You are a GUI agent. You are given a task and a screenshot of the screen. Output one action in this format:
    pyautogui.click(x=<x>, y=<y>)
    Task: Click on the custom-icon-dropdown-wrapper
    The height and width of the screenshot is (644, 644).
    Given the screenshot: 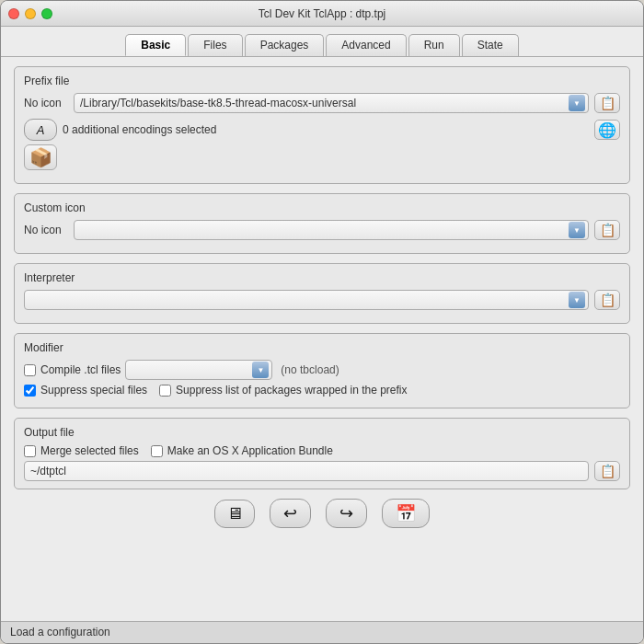 What is the action you would take?
    pyautogui.click(x=331, y=230)
    